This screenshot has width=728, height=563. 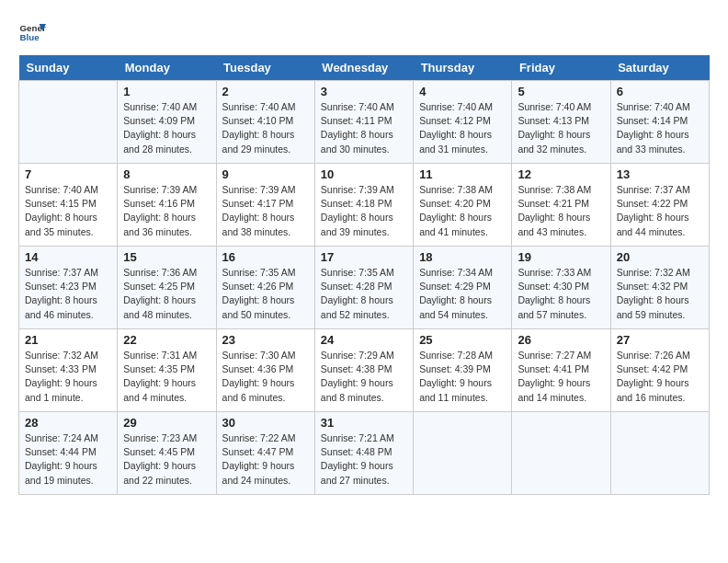 I want to click on day-info: Sunrise: 7:22 AM Sunset: 4:47 PM Dayligh…, so click(x=266, y=460).